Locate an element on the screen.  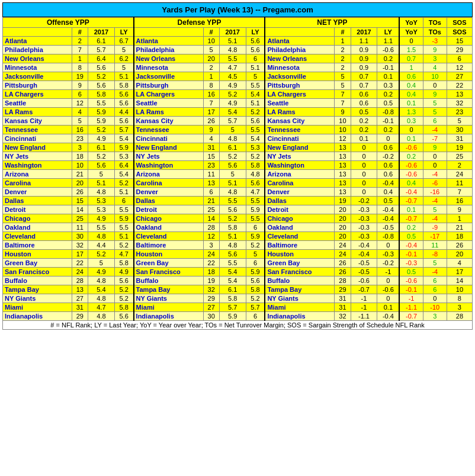
net-team: Tampa Bay is located at coordinates (300, 290).